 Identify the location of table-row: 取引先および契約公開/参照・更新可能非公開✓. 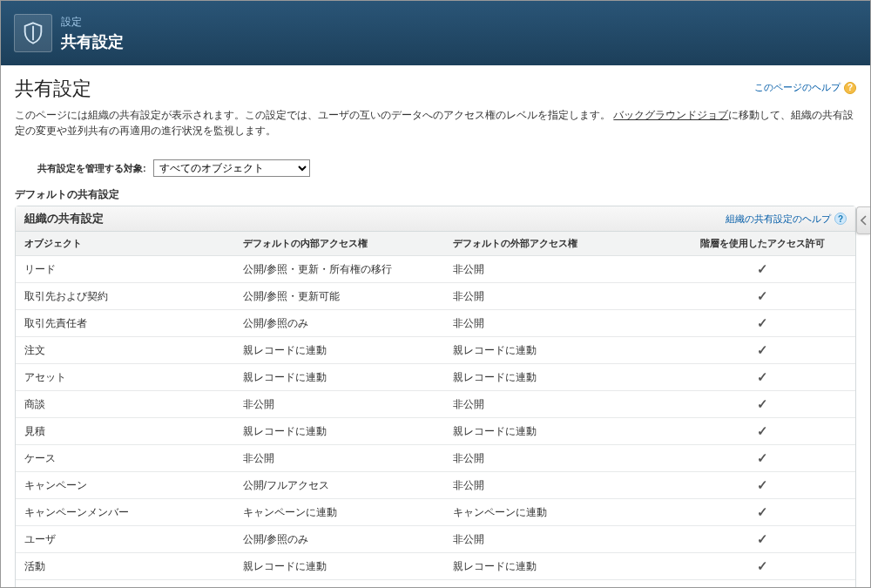
(436, 296).